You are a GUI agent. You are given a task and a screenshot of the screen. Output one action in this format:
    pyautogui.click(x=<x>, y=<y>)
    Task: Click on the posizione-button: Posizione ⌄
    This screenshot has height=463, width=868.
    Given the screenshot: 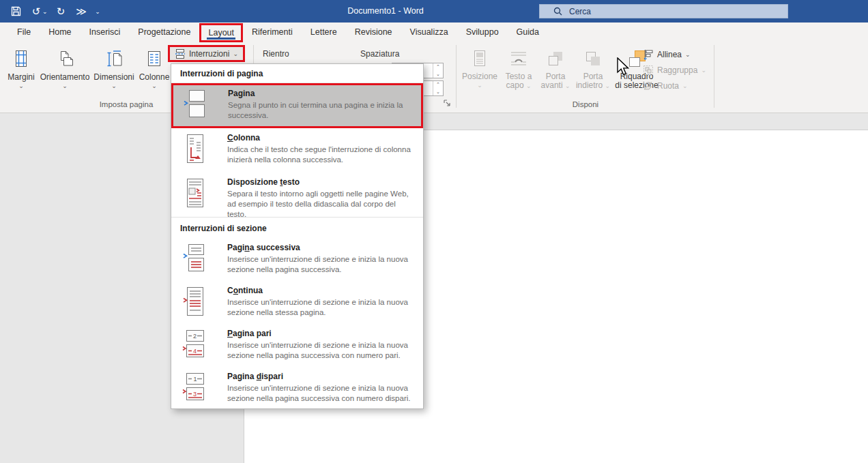 What is the action you would take?
    pyautogui.click(x=480, y=78)
    